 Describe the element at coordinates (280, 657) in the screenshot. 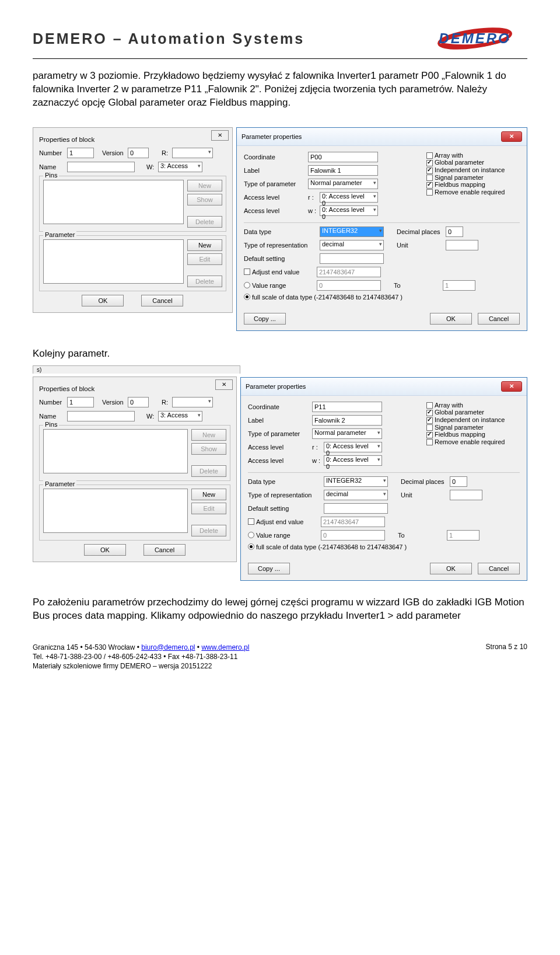

I see `page-footer: Graniczna 145 • 54-530 Wrocław • biuro@d…` at that location.